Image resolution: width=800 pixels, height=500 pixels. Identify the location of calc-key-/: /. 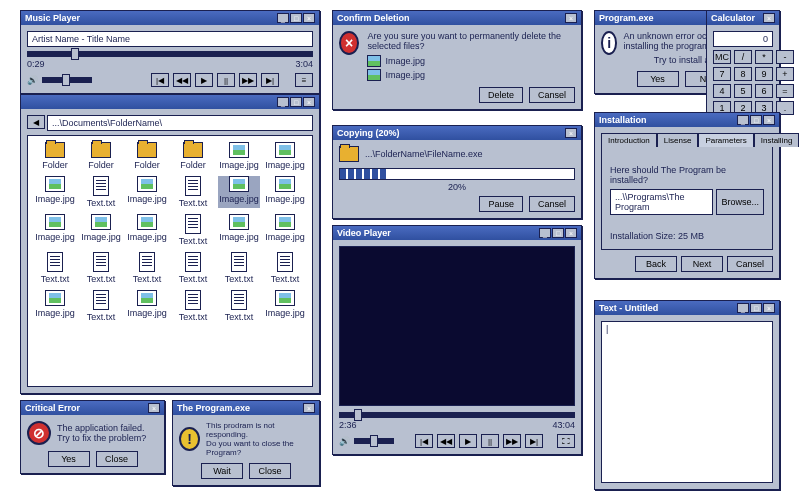
(743, 57).